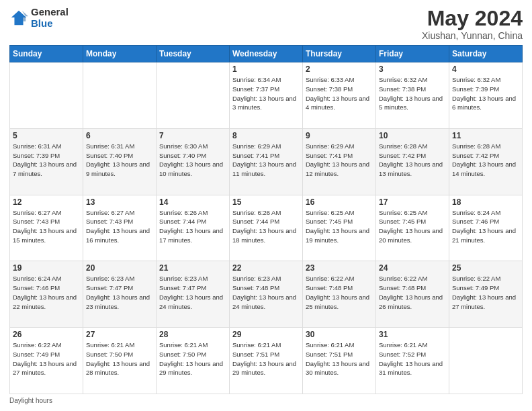  What do you see at coordinates (486, 294) in the screenshot?
I see `calendar-cell: 25Sunrise: 6:22 AM Sunset: 7:49 PM Dayli…` at bounding box center [486, 294].